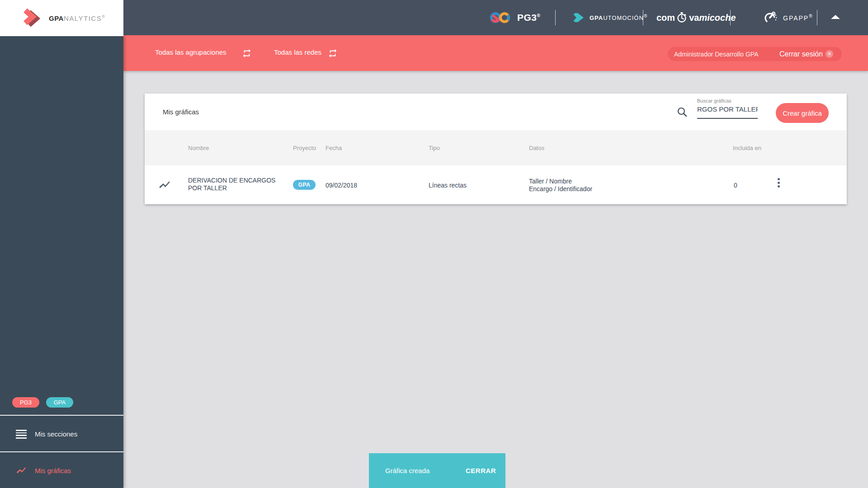  I want to click on col-header-fecha: Fecha, so click(334, 148).